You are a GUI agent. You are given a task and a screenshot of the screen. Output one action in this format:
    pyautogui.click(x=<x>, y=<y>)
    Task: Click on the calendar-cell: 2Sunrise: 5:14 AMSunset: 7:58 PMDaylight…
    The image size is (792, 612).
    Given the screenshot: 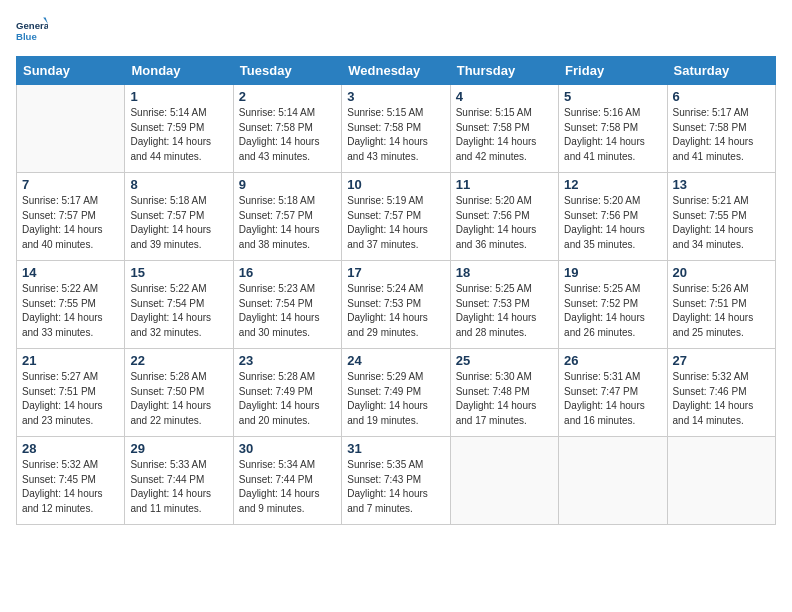 What is the action you would take?
    pyautogui.click(x=287, y=129)
    